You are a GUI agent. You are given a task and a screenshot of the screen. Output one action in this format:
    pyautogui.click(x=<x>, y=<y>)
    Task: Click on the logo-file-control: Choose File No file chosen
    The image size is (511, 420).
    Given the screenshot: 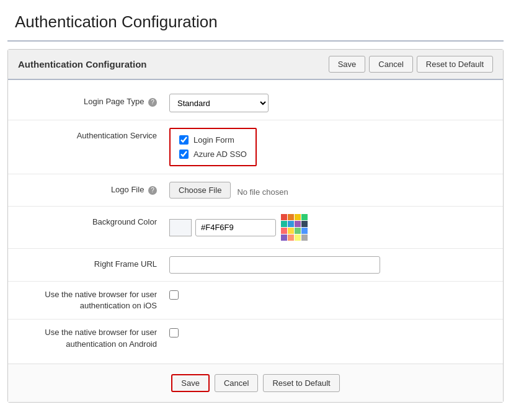 What is the action you would take?
    pyautogui.click(x=330, y=190)
    